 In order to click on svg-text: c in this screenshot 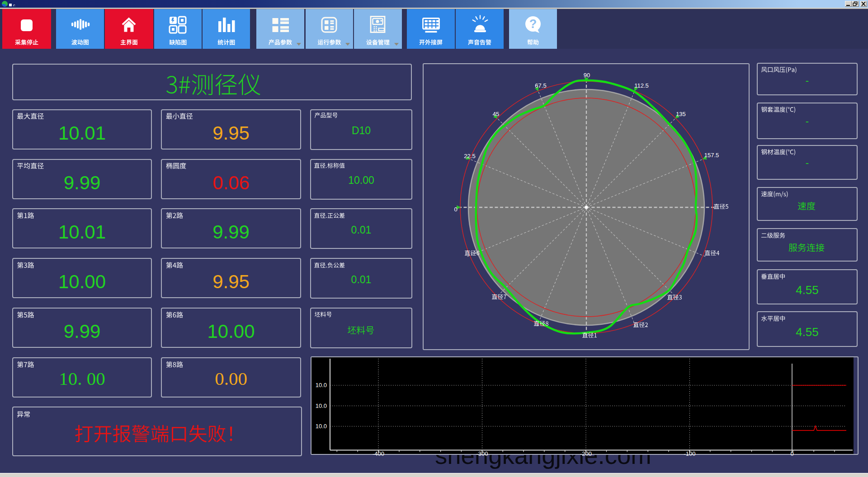, I will do `click(14, 5)`.